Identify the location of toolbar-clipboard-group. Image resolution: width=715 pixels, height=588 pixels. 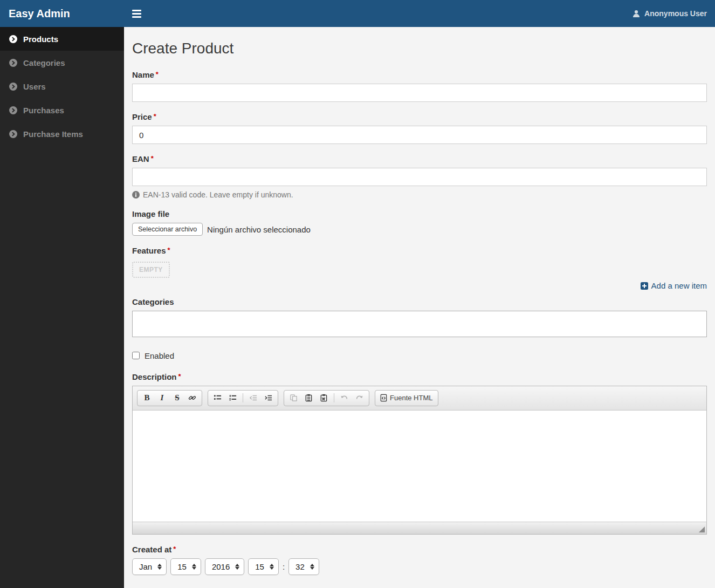
(327, 398).